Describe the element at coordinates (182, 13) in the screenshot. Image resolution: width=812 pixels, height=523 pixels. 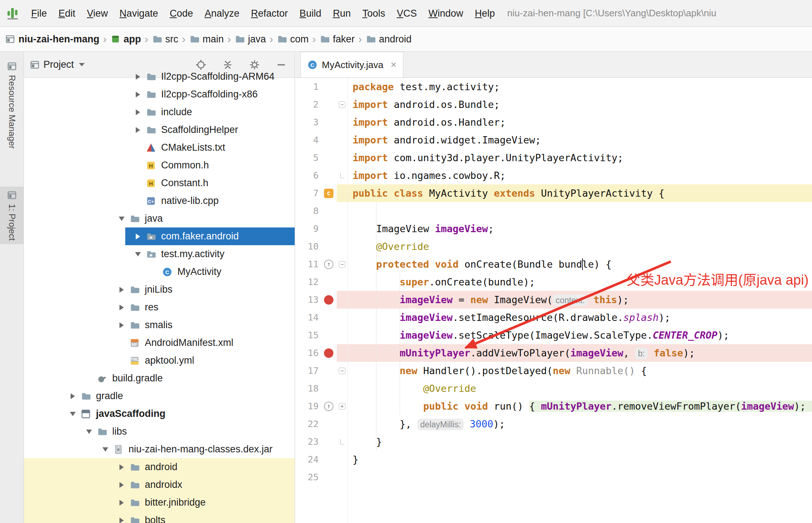
I see `menu-item-code: Code` at that location.